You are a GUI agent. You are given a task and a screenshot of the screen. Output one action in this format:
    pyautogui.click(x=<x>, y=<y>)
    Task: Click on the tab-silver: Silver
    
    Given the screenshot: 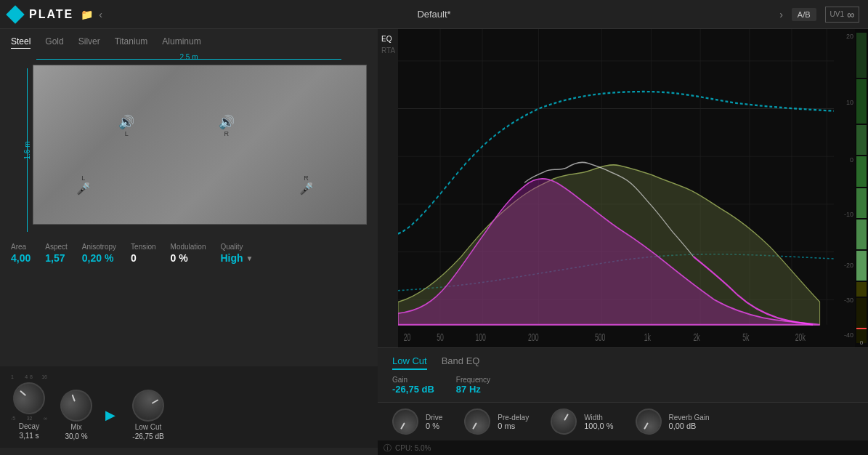 What is the action you would take?
    pyautogui.click(x=89, y=42)
    